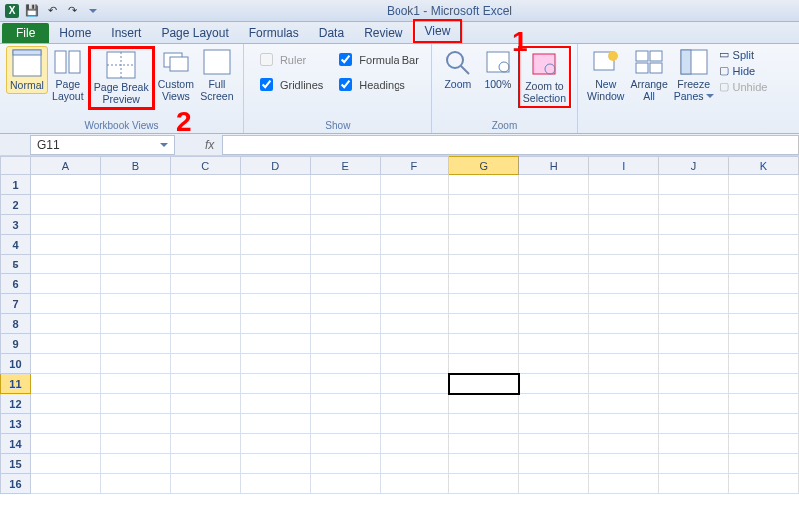 This screenshot has width=799, height=532. What do you see at coordinates (176, 75) in the screenshot?
I see `custom-views-button: Custom Views` at bounding box center [176, 75].